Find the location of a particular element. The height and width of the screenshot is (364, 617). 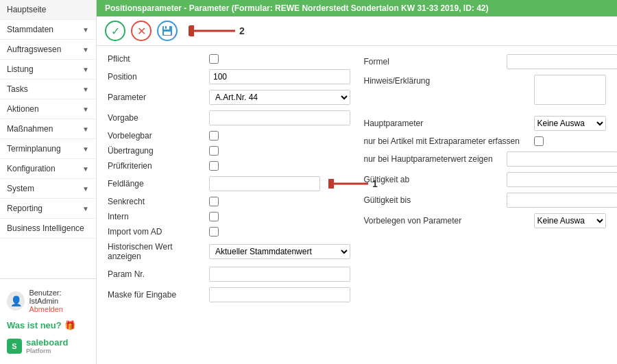

save-icon is located at coordinates (167, 31).